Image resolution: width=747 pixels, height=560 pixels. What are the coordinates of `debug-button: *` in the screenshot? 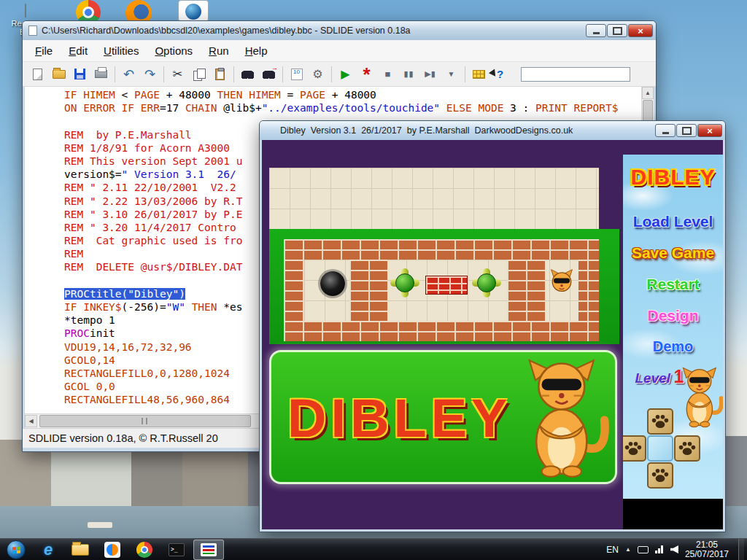 It's located at (366, 74).